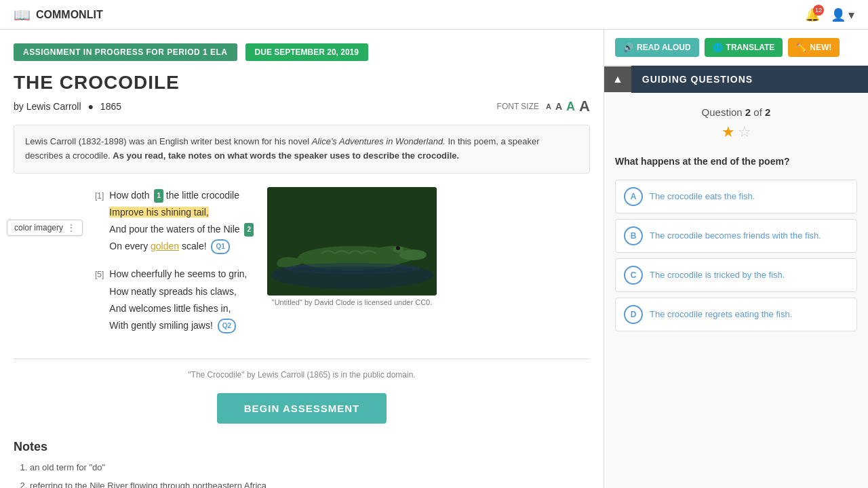 Image resolution: width=868 pixels, height=488 pixels. I want to click on crocodile-svg, so click(352, 241).